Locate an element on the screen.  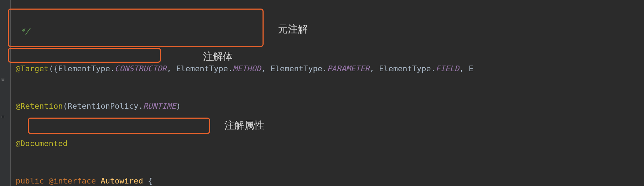
code-line: @Target({ElementType.CONSTRUCTOR, Elemen… is located at coordinates (327, 68).